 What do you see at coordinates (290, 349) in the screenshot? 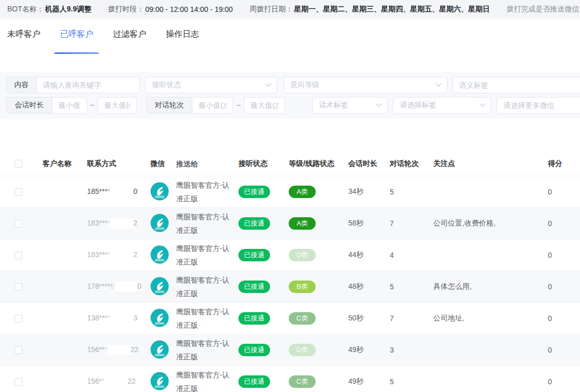
I see `table-row: 156***22 鹰眼智客官方-认准正版 已接通 D类 49秒 3 0` at bounding box center [290, 349].